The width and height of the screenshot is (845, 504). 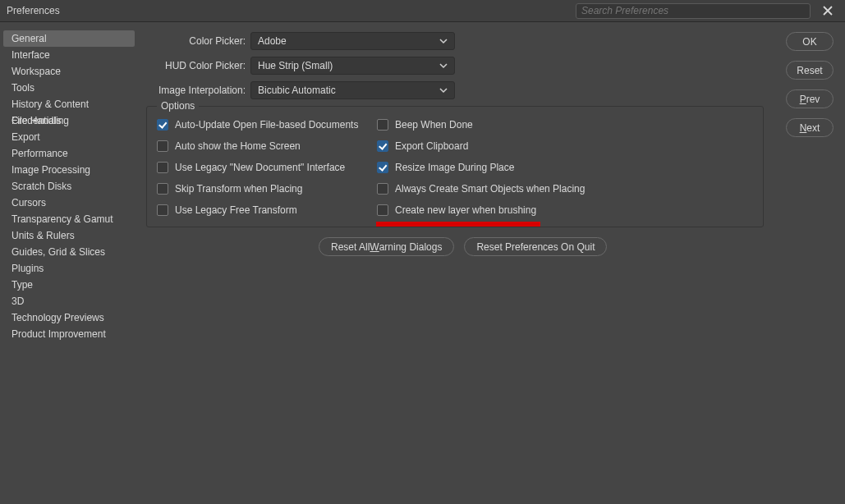 What do you see at coordinates (815, 263) in the screenshot?
I see `dialog-action-buttons: OK Reset Prev Next` at bounding box center [815, 263].